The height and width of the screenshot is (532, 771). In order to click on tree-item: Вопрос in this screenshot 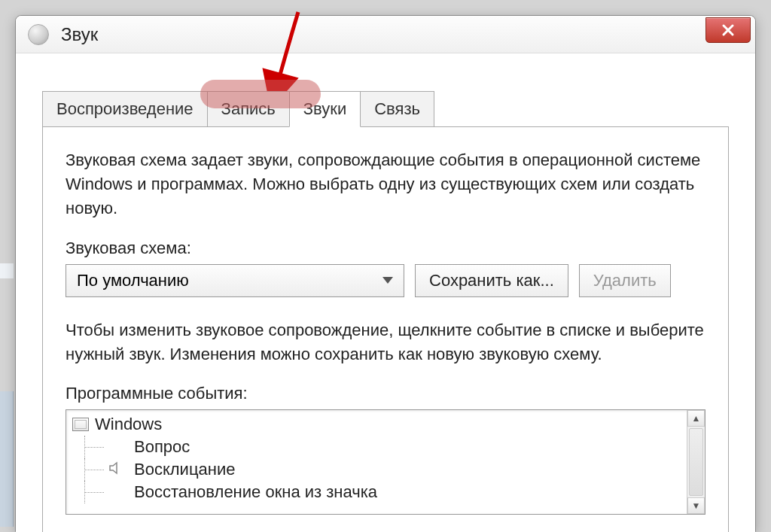, I will do `click(386, 447)`.